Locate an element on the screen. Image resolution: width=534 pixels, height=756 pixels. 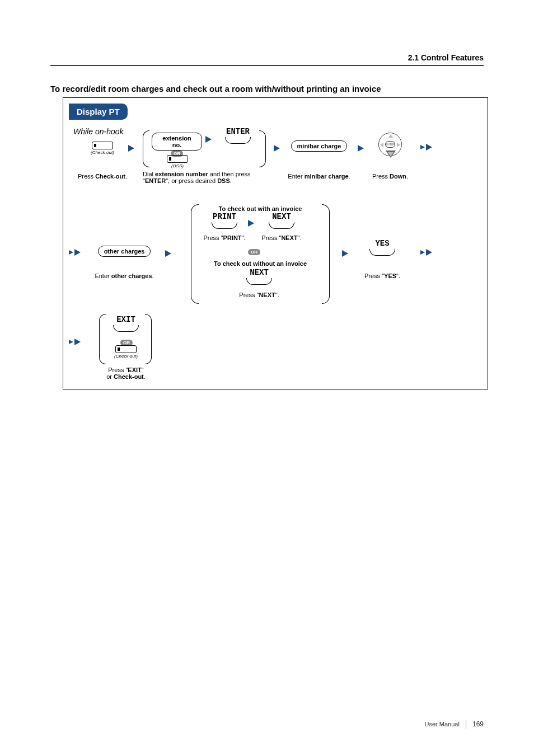
other-charges-caption: Enter other charges. is located at coordinates (124, 275).